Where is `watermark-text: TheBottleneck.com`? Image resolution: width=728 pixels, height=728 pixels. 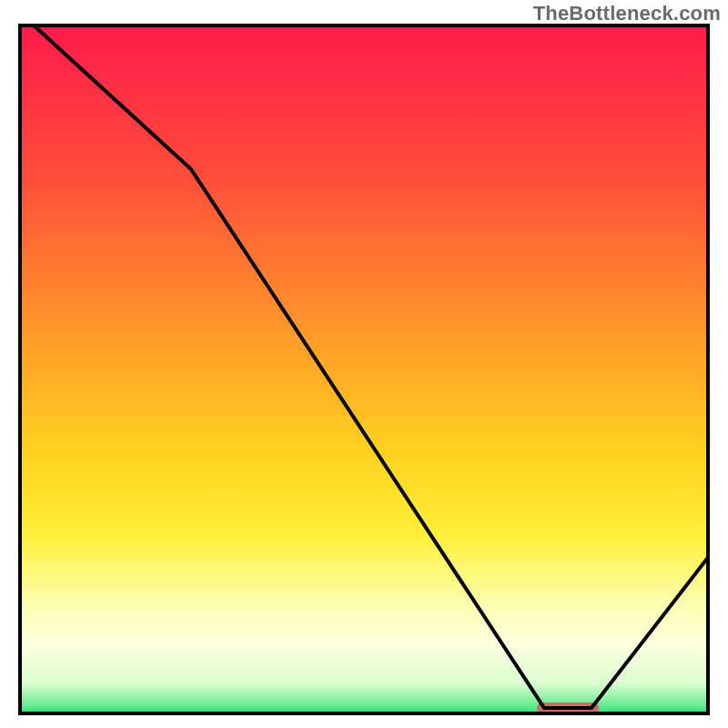 watermark-text: TheBottleneck.com is located at coordinates (627, 14).